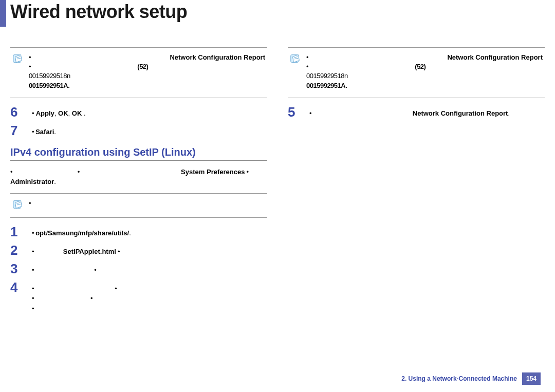 The width and height of the screenshot is (555, 392). Describe the element at coordinates (147, 204) in the screenshot. I see `note-body: •` at that location.